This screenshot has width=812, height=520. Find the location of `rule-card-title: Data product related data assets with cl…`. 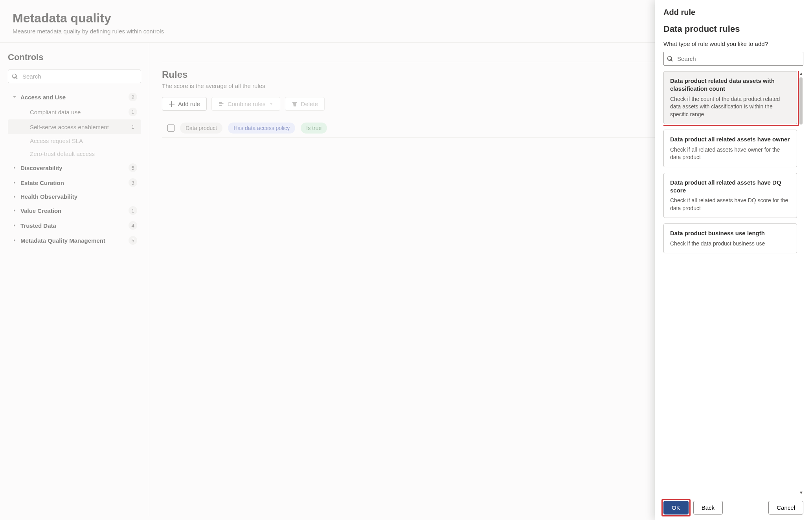

rule-card-title: Data product related data assets with cl… is located at coordinates (730, 85).